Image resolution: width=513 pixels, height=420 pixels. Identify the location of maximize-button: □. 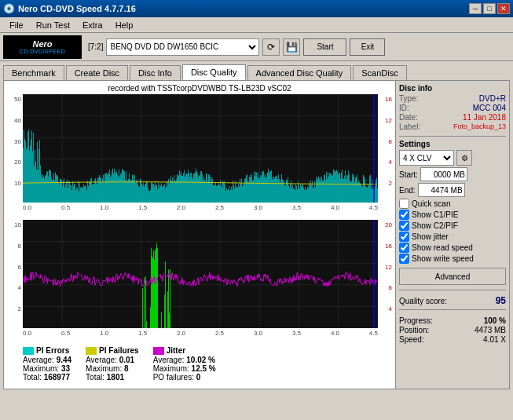
(489, 9).